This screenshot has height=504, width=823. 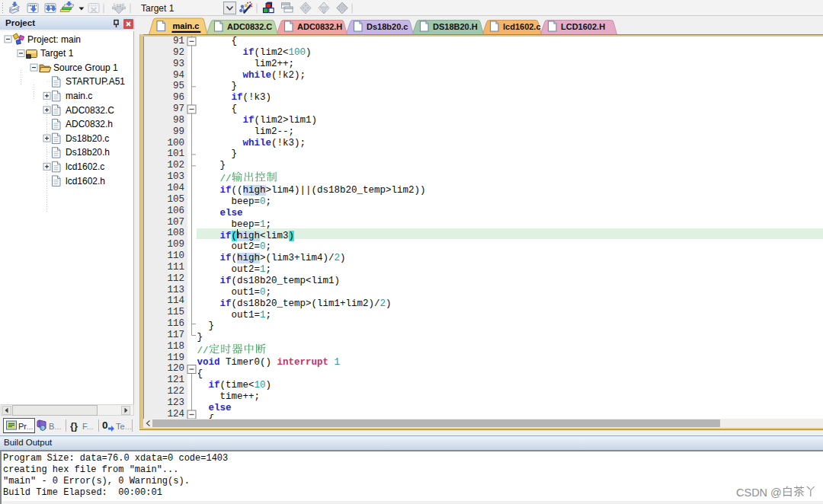 What do you see at coordinates (456, 26) in the screenshot?
I see `svg-text: DS18B20.H` at bounding box center [456, 26].